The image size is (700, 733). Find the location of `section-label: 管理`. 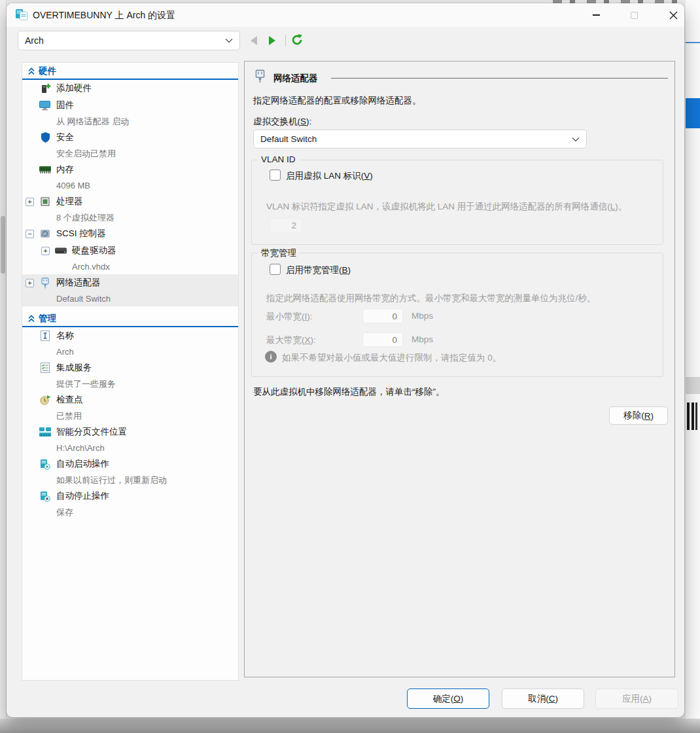

section-label: 管理 is located at coordinates (47, 319).